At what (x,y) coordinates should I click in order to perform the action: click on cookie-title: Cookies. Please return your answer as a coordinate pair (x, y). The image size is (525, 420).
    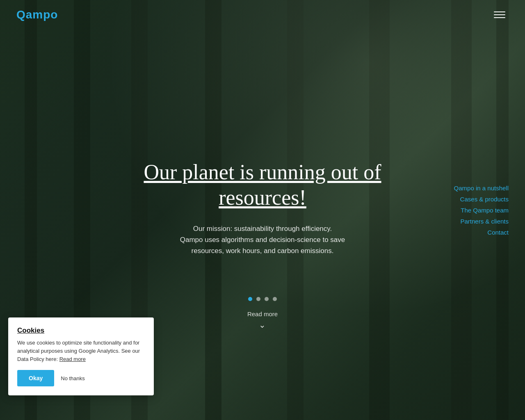
    Looking at the image, I should click on (81, 331).